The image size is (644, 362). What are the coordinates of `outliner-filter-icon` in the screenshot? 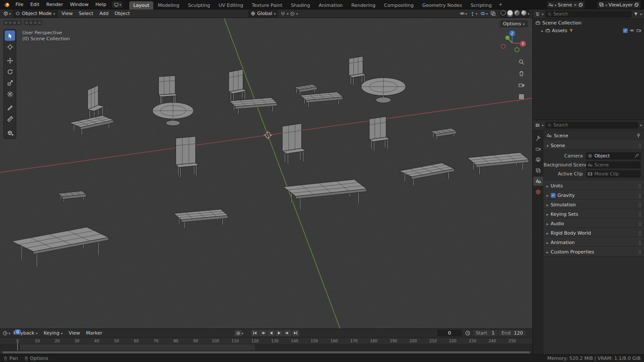 It's located at (636, 14).